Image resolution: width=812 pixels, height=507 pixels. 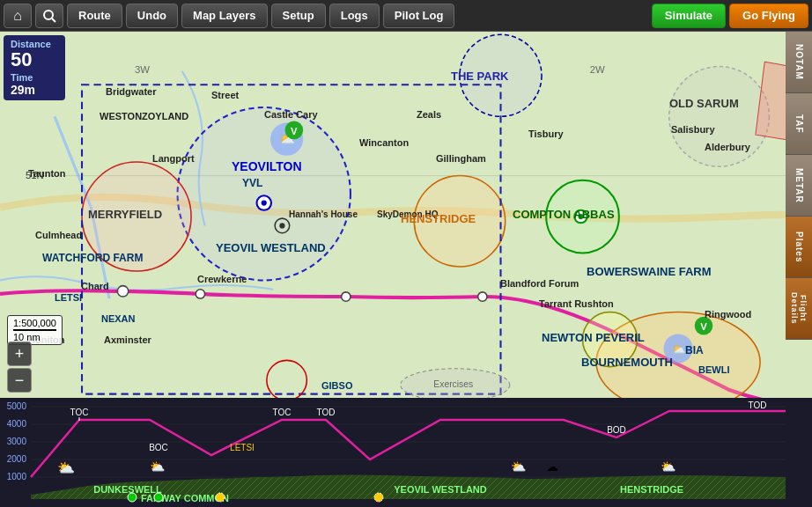 I want to click on svg-text: YEOVIL WESTLAND, so click(x=440, y=489).